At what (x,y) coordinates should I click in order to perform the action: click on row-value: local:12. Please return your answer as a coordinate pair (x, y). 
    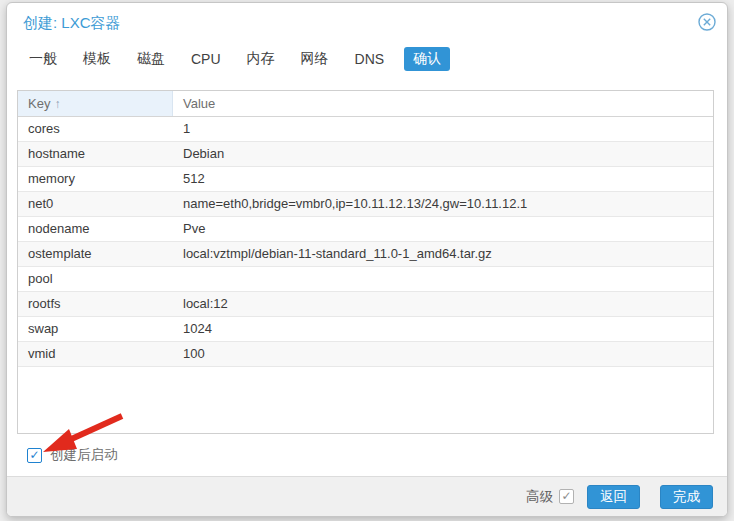
    Looking at the image, I should click on (443, 304).